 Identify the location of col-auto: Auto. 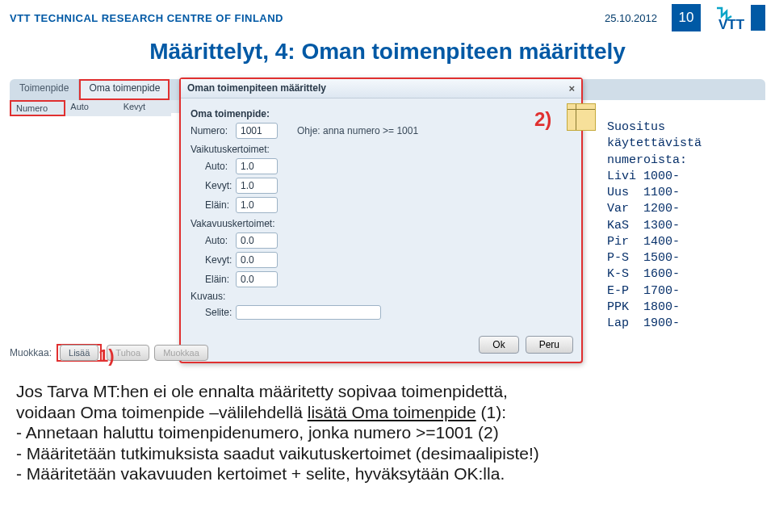
(92, 108).